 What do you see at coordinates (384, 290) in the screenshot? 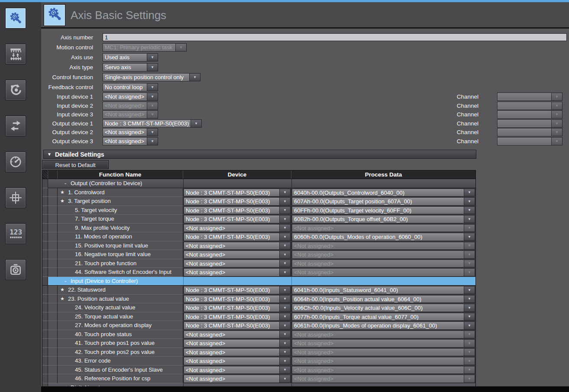
I see `process-data-select: 6041h-00.0(Inputs_Statusword_6041_00)▼` at bounding box center [384, 290].